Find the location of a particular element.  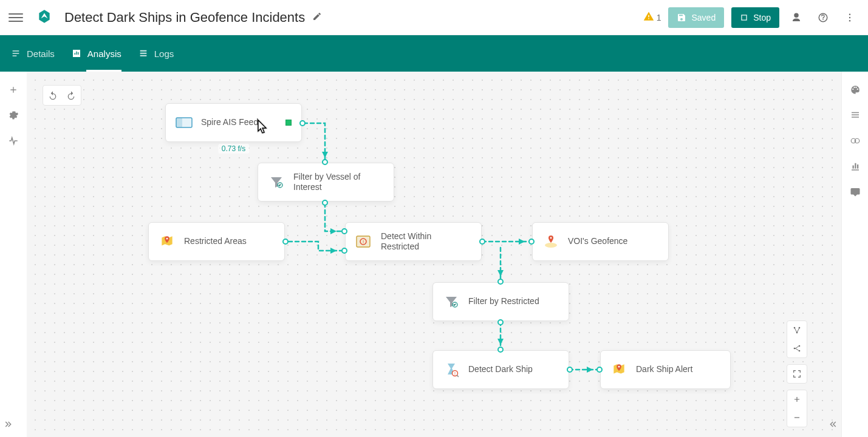

node-filter-voi: Filter by Vessel of Interest is located at coordinates (326, 182).